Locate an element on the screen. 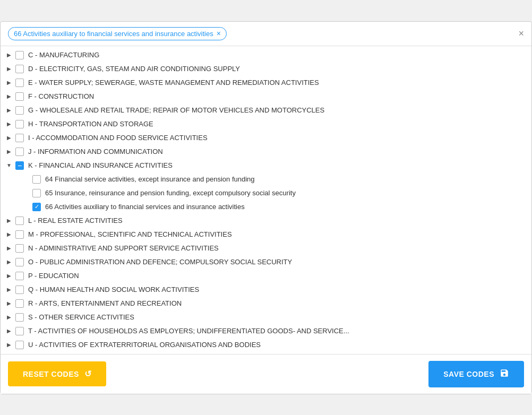  item-label: P - EDUCATION is located at coordinates (54, 276).